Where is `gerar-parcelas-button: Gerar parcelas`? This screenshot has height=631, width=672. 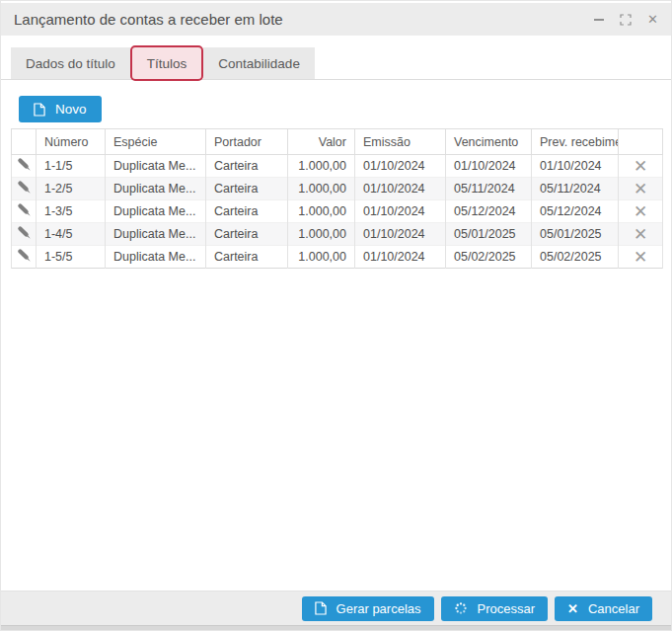
gerar-parcelas-button: Gerar parcelas is located at coordinates (368, 608).